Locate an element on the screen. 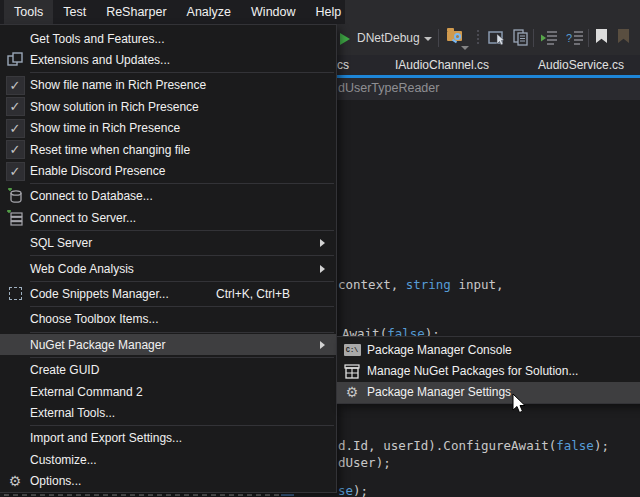 This screenshot has height=497, width=640. submenu-item-package-manager-console: C:\Package Manager Console is located at coordinates (488, 350).